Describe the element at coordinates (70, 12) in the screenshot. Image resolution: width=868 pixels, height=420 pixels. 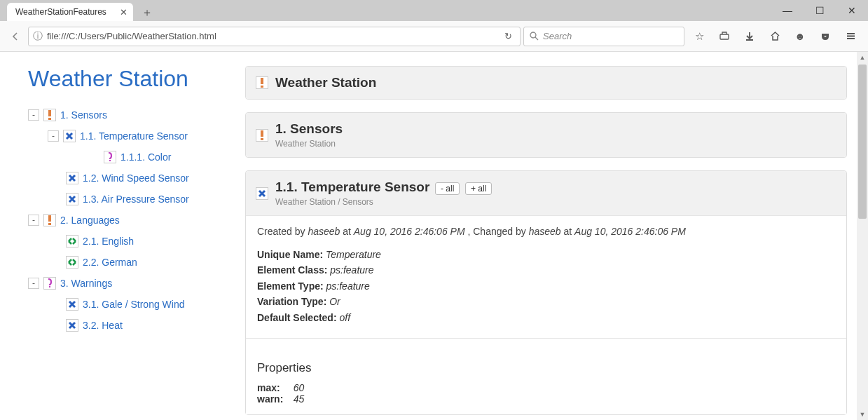
I see `browser-tab: WeatherStationFeatures ✕` at that location.